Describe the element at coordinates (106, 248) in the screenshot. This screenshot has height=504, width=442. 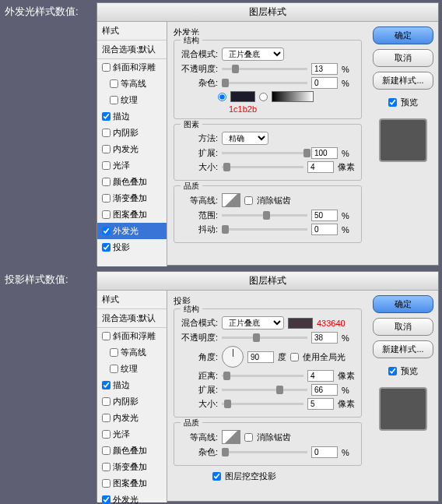
I see `check-dropshadow` at that location.